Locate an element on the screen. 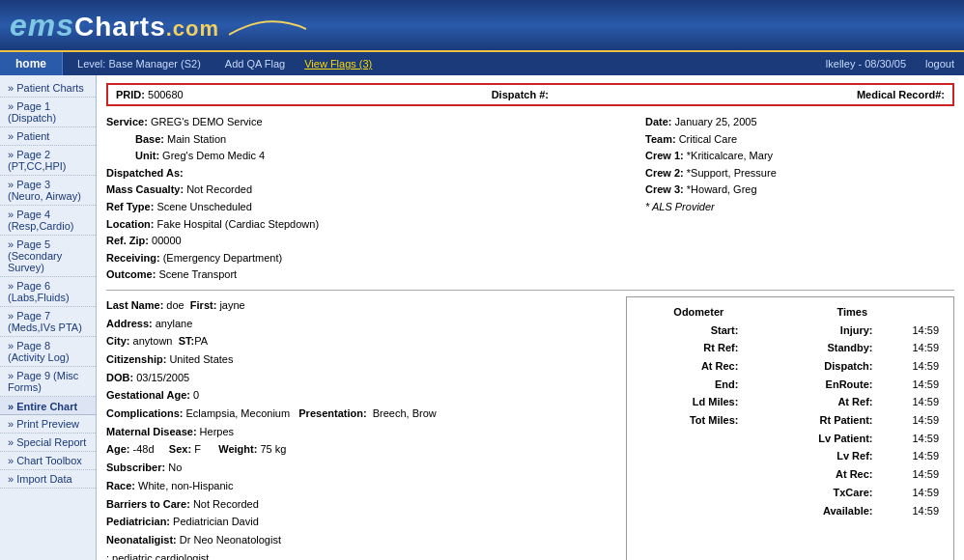  sidebar-item-import-data: » Import Data is located at coordinates (48, 479).